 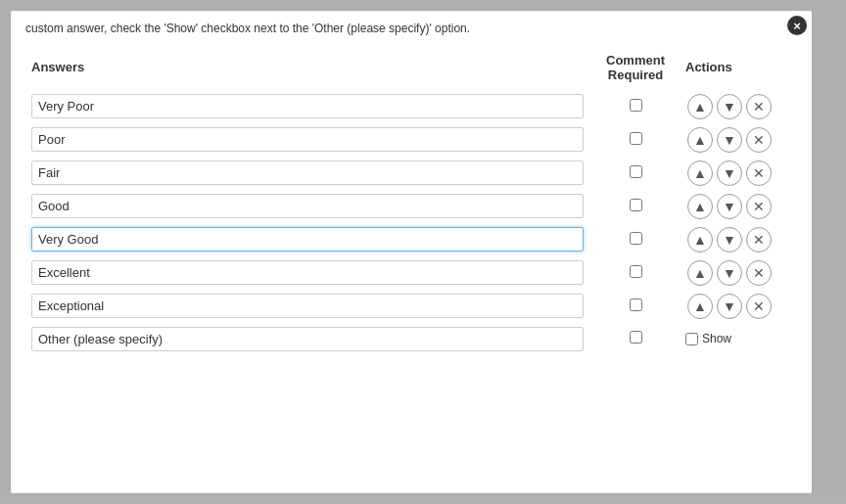 What do you see at coordinates (717, 339) in the screenshot?
I see `show-label: Show` at bounding box center [717, 339].